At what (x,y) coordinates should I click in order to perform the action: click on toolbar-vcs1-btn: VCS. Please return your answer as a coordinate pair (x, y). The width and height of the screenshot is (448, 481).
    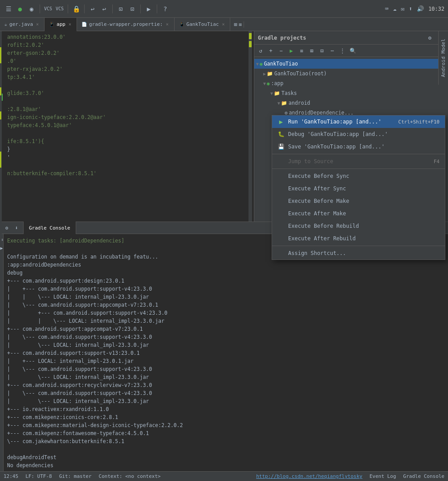
    Looking at the image, I should click on (48, 9).